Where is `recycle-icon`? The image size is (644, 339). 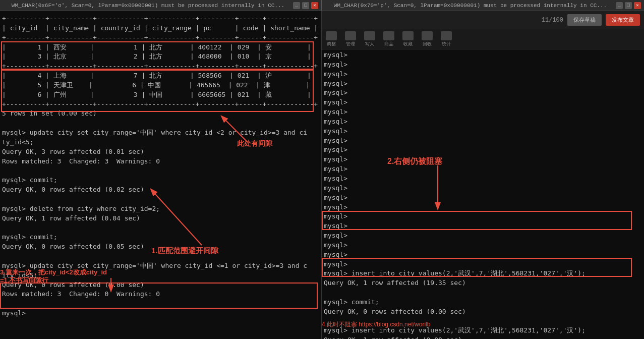 recycle-icon is located at coordinates (427, 36).